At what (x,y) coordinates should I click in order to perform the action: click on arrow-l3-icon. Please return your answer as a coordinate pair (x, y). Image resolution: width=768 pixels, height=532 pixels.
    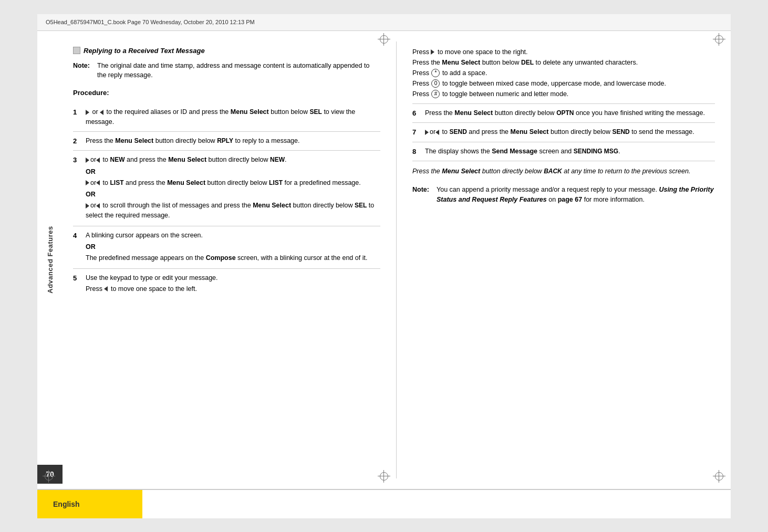
    Looking at the image, I should click on (98, 206).